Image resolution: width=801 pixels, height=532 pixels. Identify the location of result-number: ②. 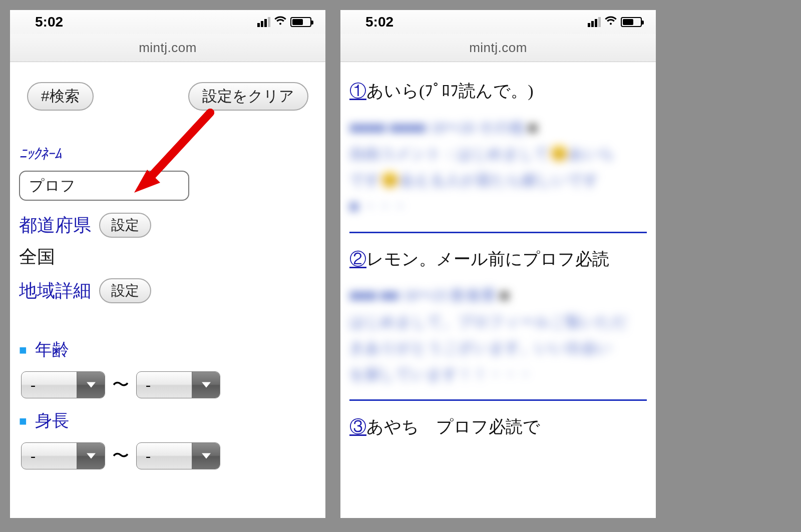
(358, 259).